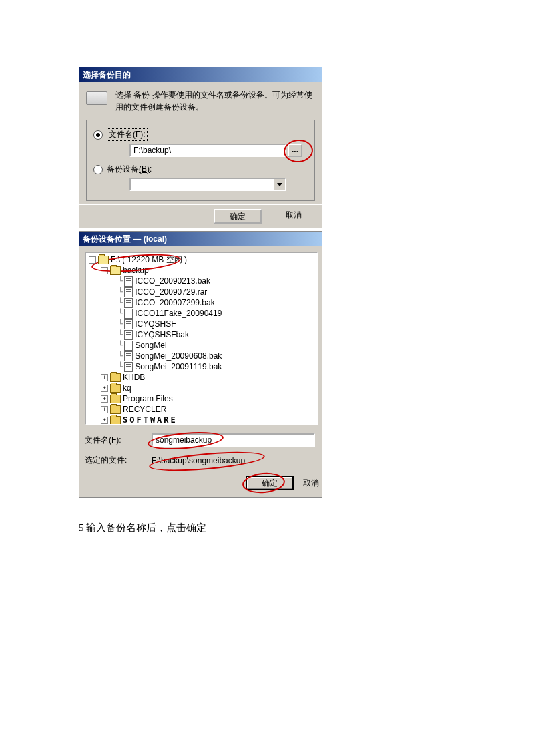 The width and height of the screenshot is (534, 756). Describe the element at coordinates (202, 399) in the screenshot. I see `tree-folder: +Program Files` at that location.